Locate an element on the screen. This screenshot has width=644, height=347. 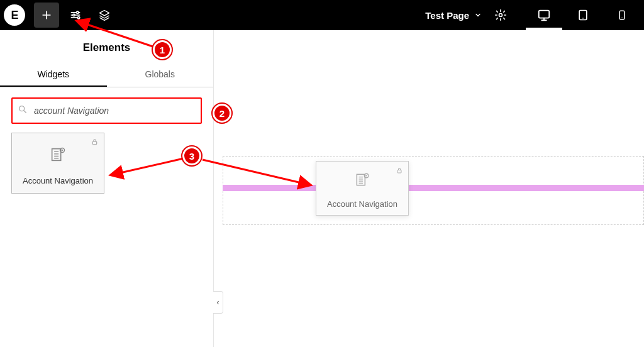
page-settings-button is located at coordinates (501, 15).